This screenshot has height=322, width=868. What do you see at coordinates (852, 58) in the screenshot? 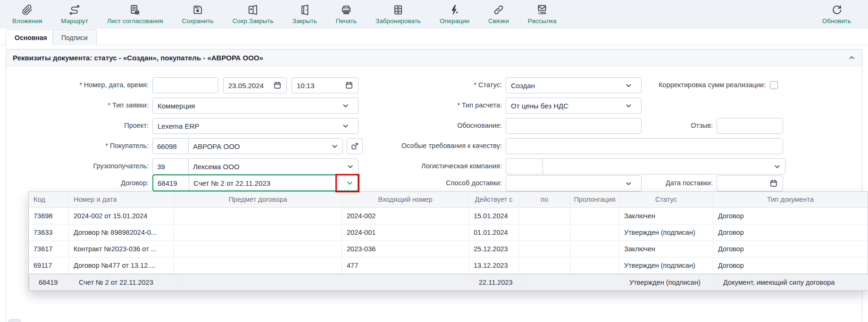
I see `collapse-panel-icon` at bounding box center [852, 58].